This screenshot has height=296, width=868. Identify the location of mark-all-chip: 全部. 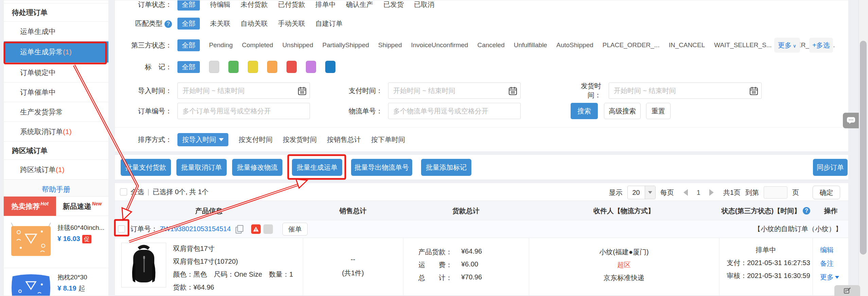
(189, 67).